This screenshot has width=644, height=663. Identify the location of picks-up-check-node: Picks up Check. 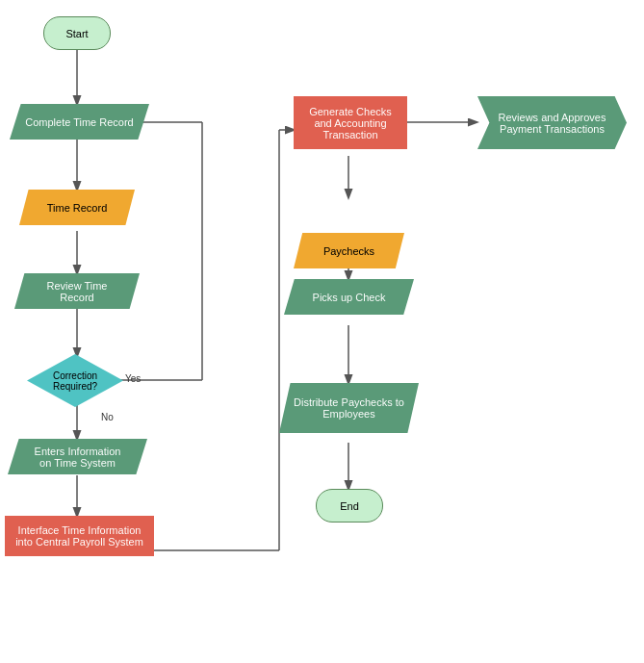
(348, 296).